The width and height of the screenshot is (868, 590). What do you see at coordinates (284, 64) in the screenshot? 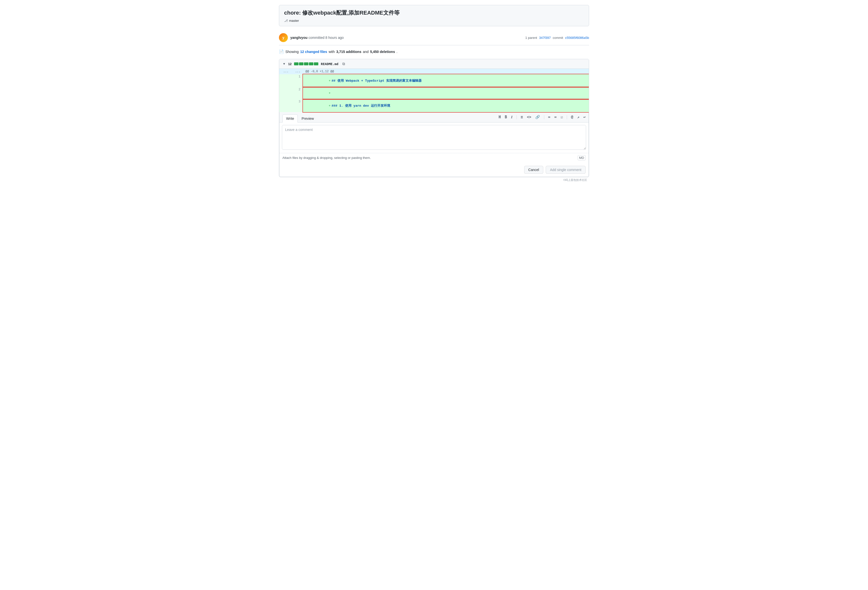
I see `collapse-button: ▼` at bounding box center [284, 64].